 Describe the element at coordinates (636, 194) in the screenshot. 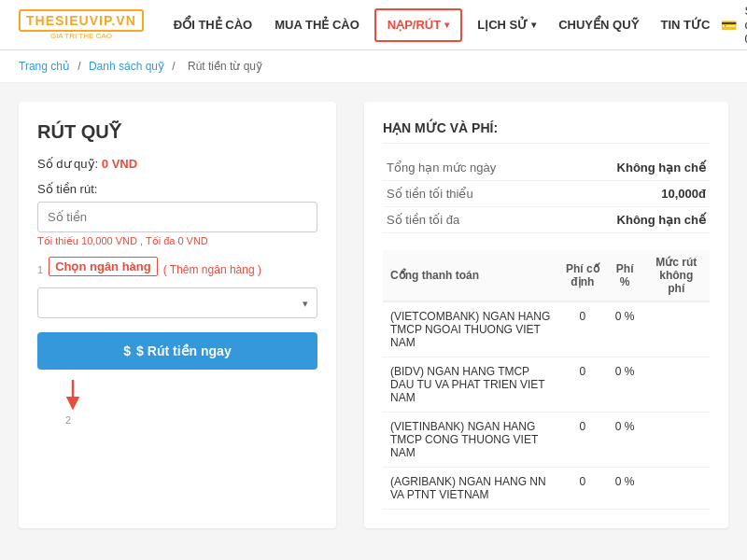

I see `limit-value: 10,000đ` at that location.